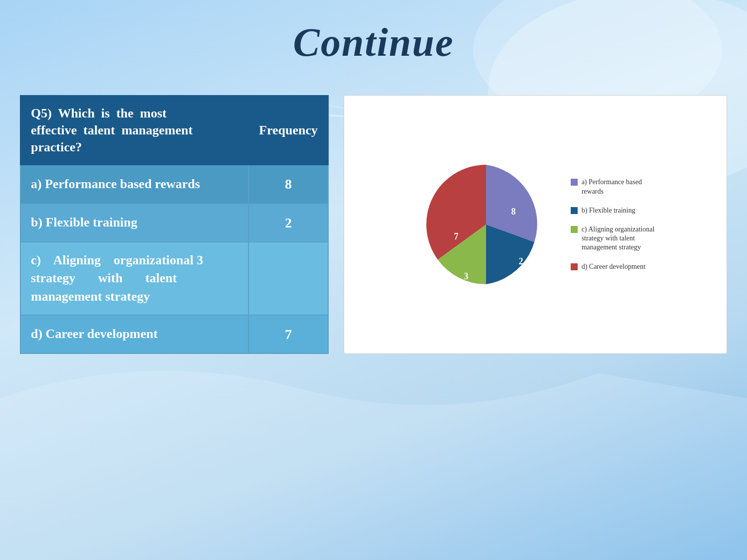  What do you see at coordinates (613, 239) in the screenshot?
I see `legend-item-c: c) Aligning organizationalstrategy with …` at bounding box center [613, 239].